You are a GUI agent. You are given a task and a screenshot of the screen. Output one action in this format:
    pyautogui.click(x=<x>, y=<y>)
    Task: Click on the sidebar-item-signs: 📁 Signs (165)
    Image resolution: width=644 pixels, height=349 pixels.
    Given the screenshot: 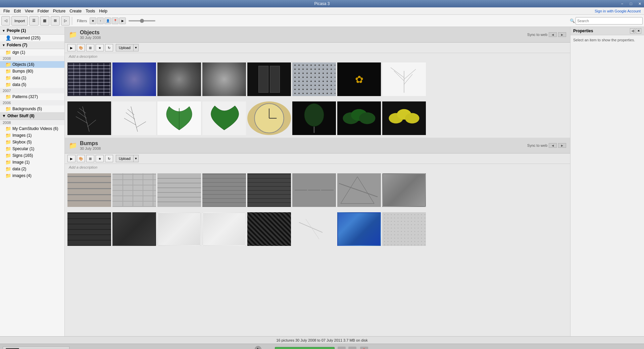 What is the action you would take?
    pyautogui.click(x=32, y=156)
    